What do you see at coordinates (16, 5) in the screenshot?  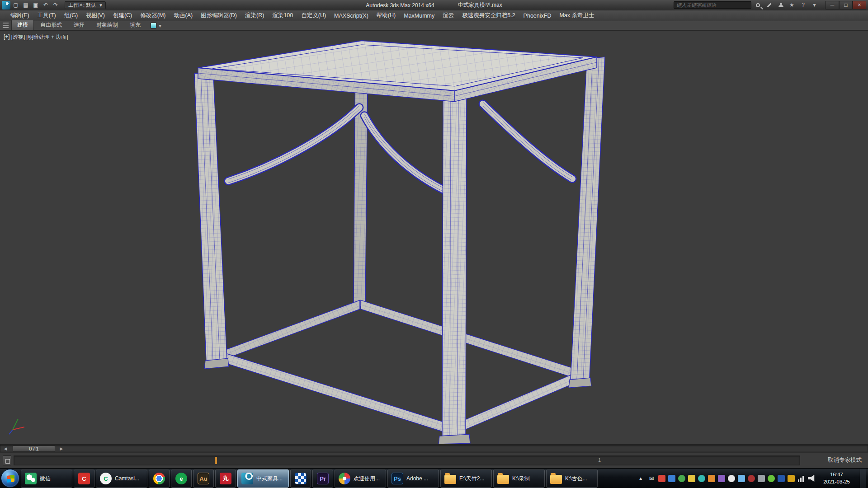 I see `new-scene-icon: ▢` at bounding box center [16, 5].